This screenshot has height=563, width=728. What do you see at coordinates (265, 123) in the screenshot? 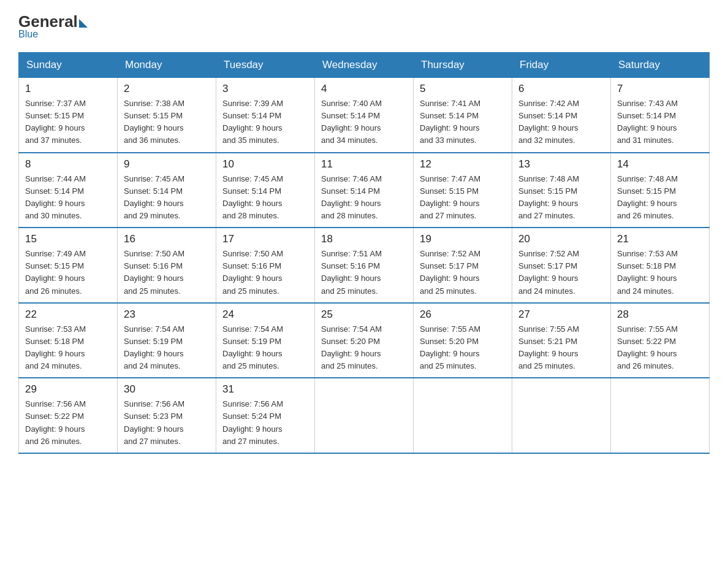
I see `day-info: Sunrise: 7:39 AMSunset: 5:14 PMDaylight:…` at bounding box center [265, 123].